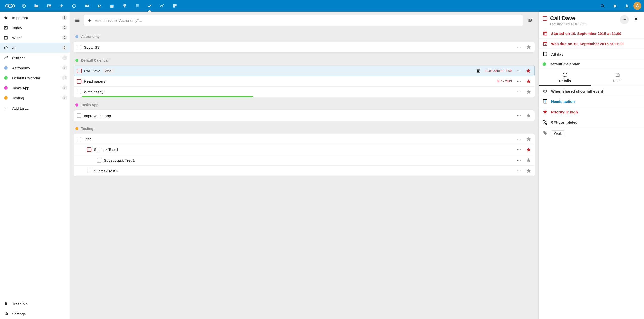 This screenshot has width=644, height=319. I want to click on details-more-button, so click(624, 20).